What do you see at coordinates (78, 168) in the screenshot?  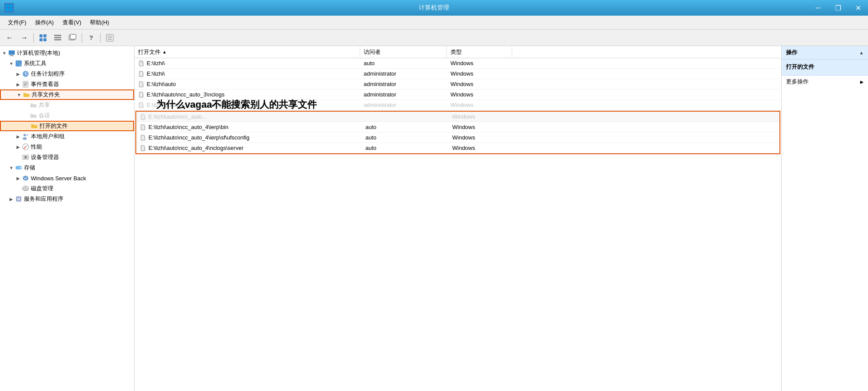 I see `tree-label-storage: 存储` at bounding box center [78, 168].